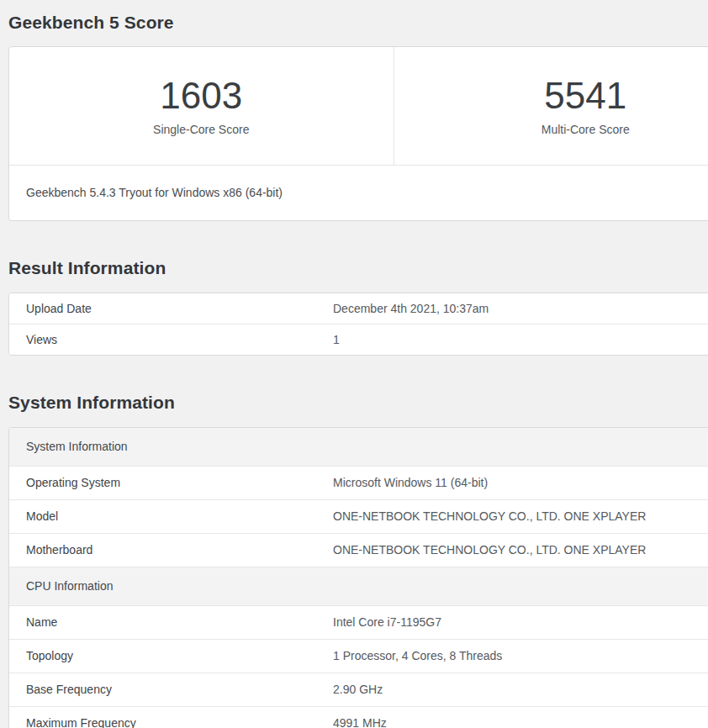 This screenshot has width=708, height=728. What do you see at coordinates (201, 96) in the screenshot?
I see `single-core-score-value: 1603` at bounding box center [201, 96].